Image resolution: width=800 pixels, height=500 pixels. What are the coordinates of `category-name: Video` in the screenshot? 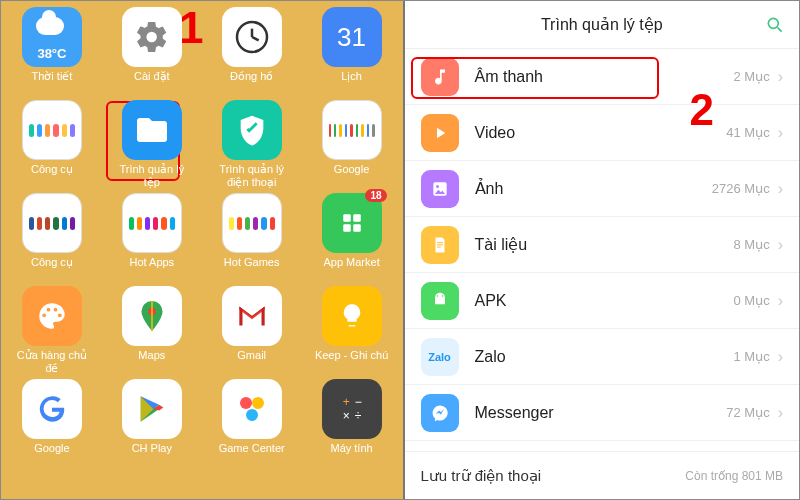 It's located at (601, 133).